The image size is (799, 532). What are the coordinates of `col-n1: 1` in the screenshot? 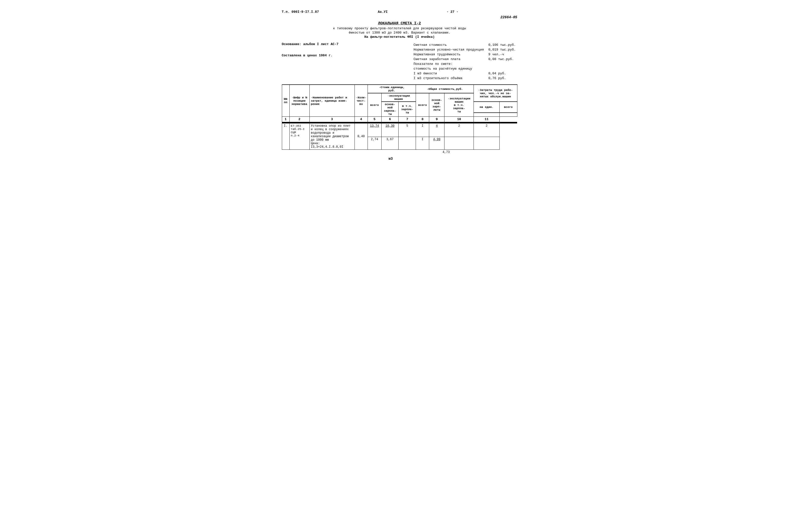 It's located at (286, 120).